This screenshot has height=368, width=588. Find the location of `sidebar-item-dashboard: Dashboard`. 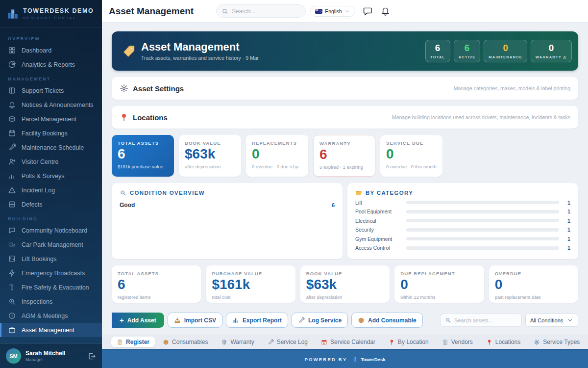

sidebar-item-dashboard: Dashboard is located at coordinates (51, 50).